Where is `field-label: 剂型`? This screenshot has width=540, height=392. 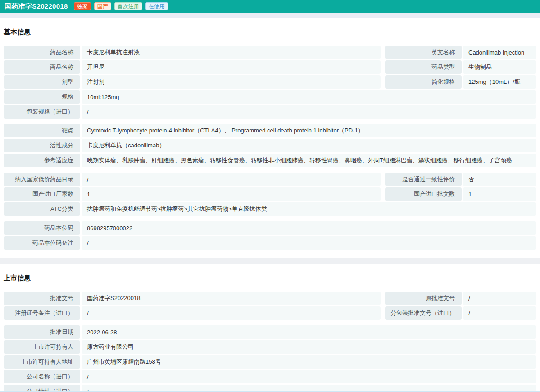
field-label: 剂型 is located at coordinates (42, 82).